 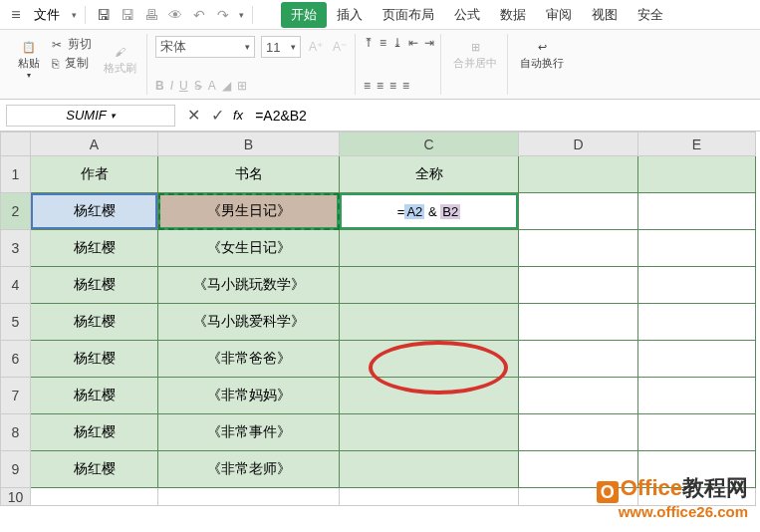 I want to click on tab-review: 审阅, so click(x=559, y=15).